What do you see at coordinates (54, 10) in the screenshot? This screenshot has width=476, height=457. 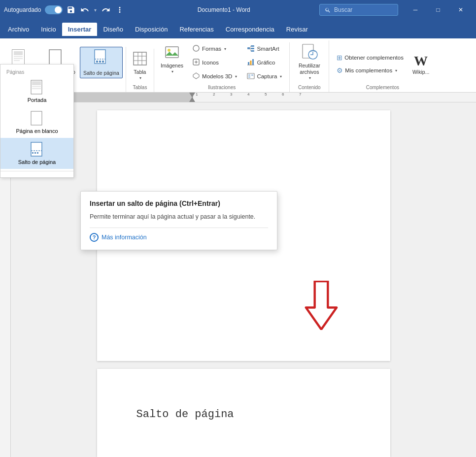 I see `autosave-toggle` at bounding box center [54, 10].